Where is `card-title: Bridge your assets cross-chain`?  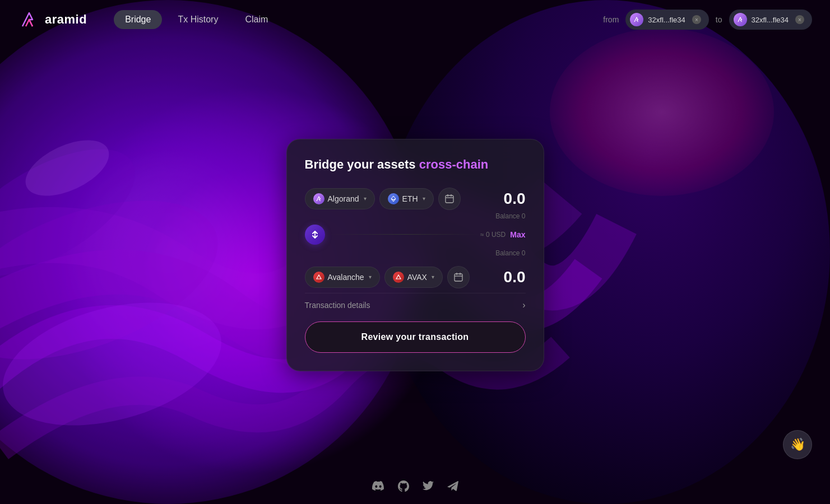
card-title: Bridge your assets cross-chain is located at coordinates (415, 165).